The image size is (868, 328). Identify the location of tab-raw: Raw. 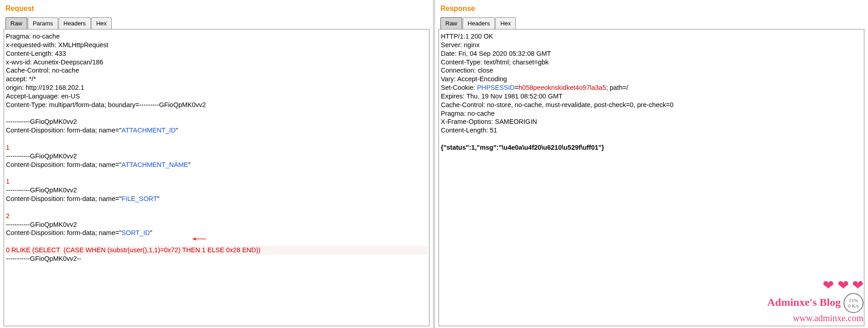
(16, 23).